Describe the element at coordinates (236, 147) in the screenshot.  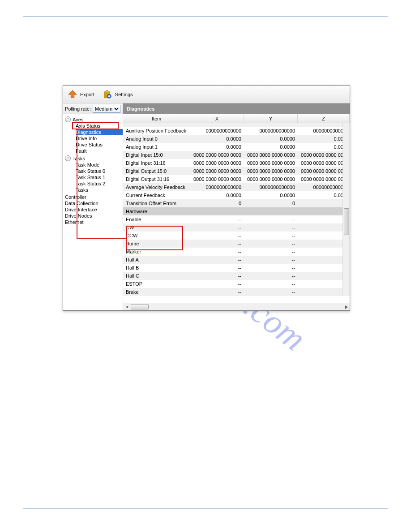
I see `table-row: Analog Input 10.00000.00000.000` at that location.